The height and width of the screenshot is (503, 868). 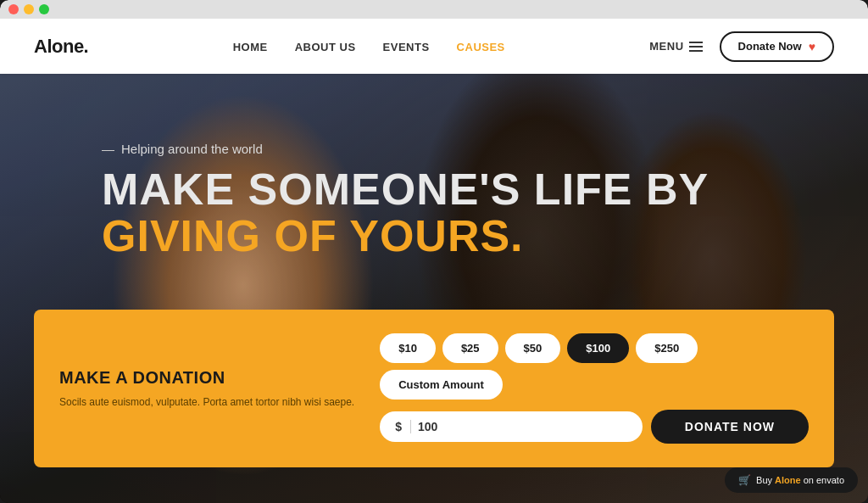 What do you see at coordinates (61, 47) in the screenshot?
I see `logo: Alone.` at bounding box center [61, 47].